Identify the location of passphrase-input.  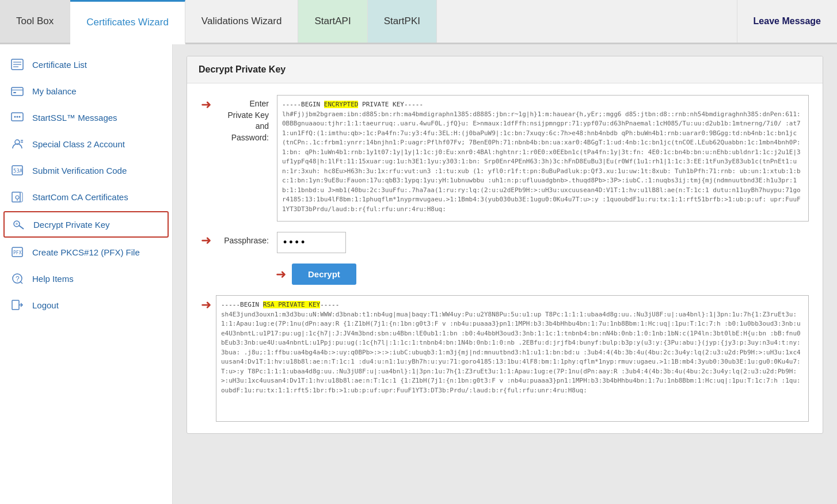
(311, 243).